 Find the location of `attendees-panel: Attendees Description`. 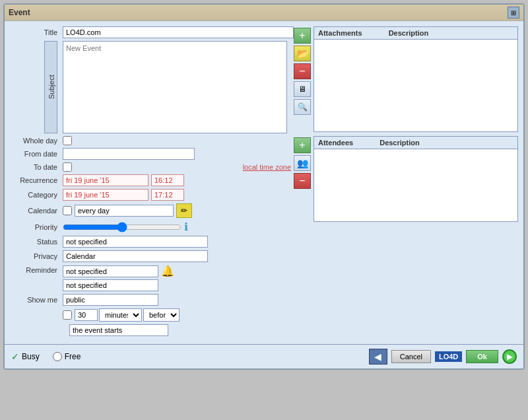

attendees-panel: Attendees Description is located at coordinates (416, 179).